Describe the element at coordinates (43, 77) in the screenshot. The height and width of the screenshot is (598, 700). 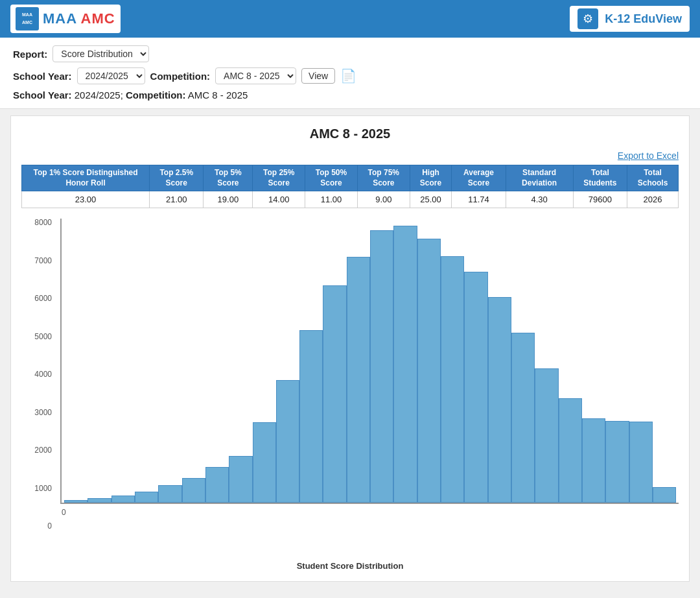
I see `school-year-label: School Year:` at that location.